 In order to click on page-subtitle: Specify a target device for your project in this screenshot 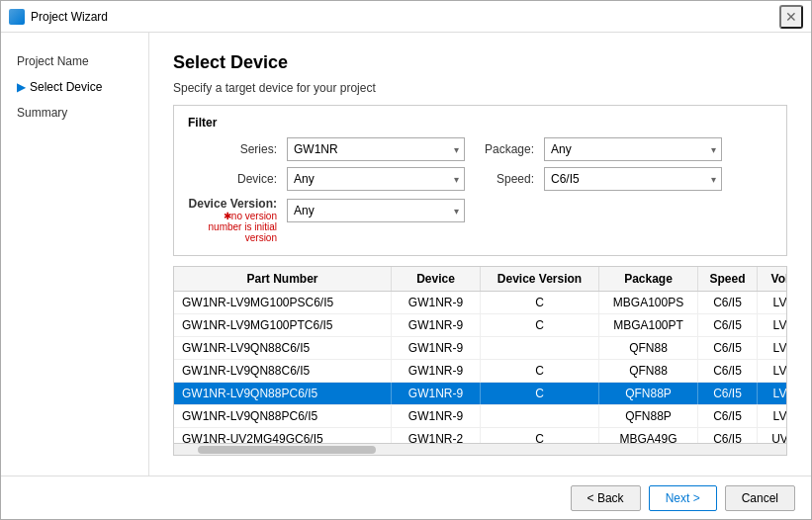, I will do `click(481, 88)`.